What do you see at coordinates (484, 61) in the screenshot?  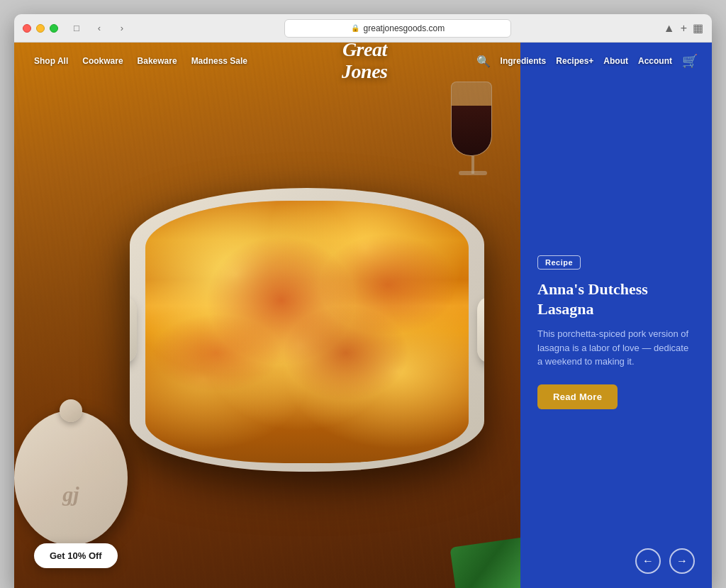 I see `search-icon: 🔍` at bounding box center [484, 61].